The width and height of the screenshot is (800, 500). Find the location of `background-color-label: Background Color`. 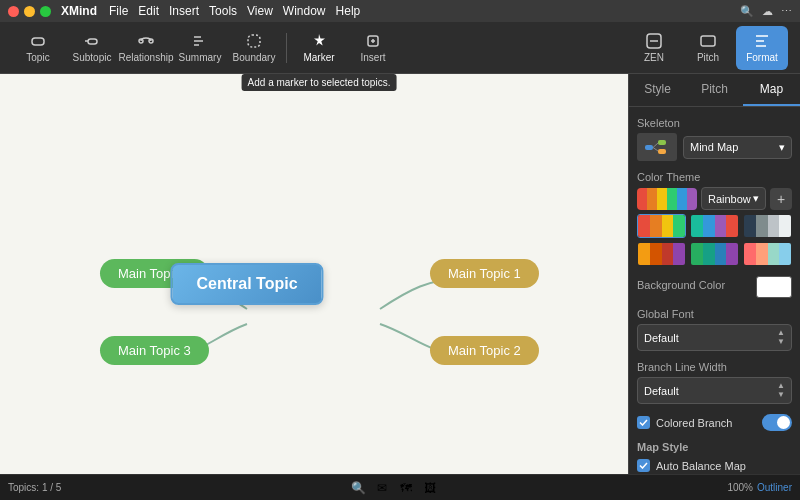

background-color-label: Background Color is located at coordinates (681, 285).